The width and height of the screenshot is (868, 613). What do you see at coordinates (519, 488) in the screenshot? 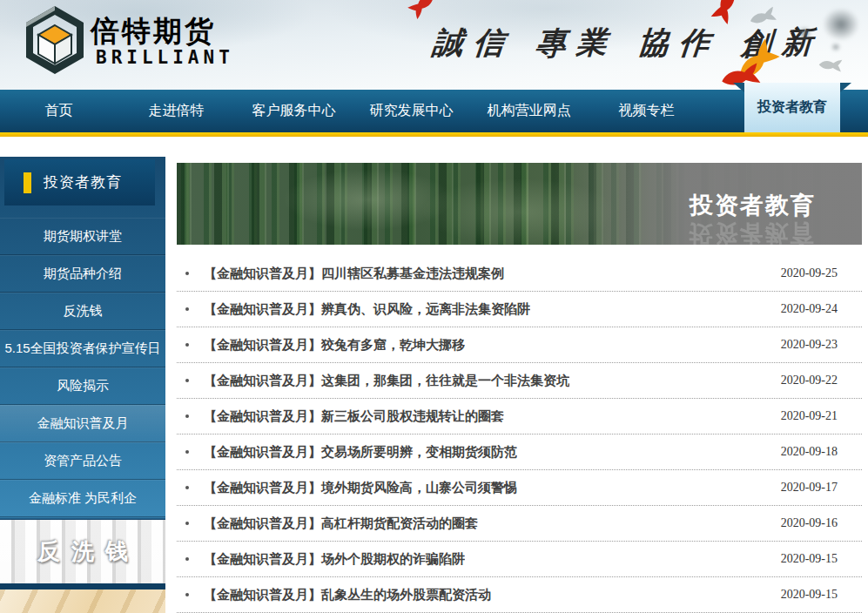
I see `article-row: 【金融知识普及月】境外期货风险高，山寨公司须警惕 2020-09-17` at bounding box center [519, 488].